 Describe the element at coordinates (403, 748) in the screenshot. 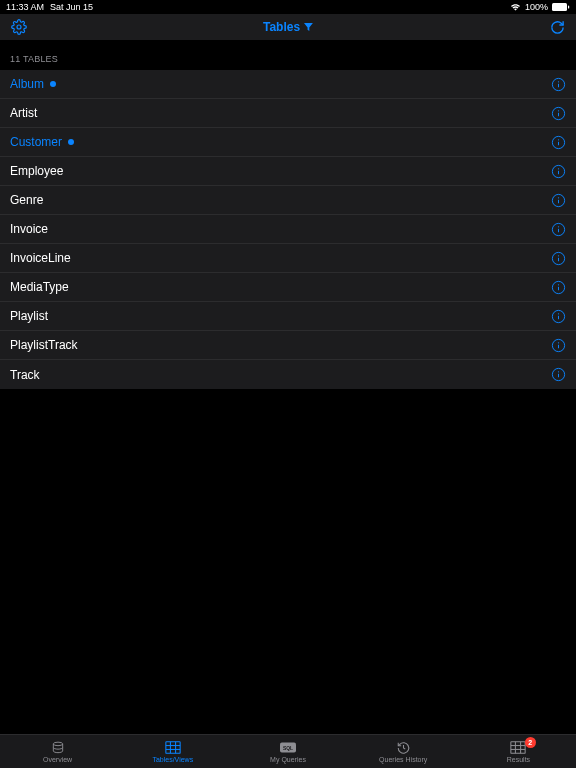

I see `history-icon` at that location.